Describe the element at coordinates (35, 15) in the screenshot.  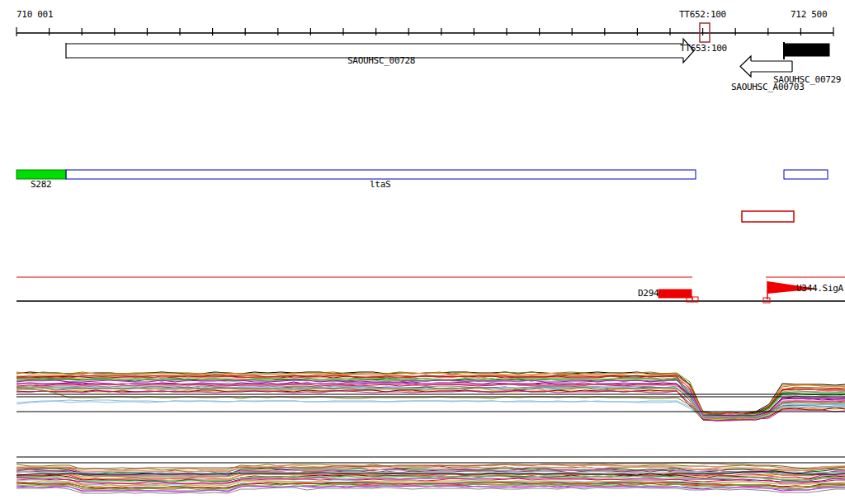
I see `ruler-start-label: 710 001` at that location.